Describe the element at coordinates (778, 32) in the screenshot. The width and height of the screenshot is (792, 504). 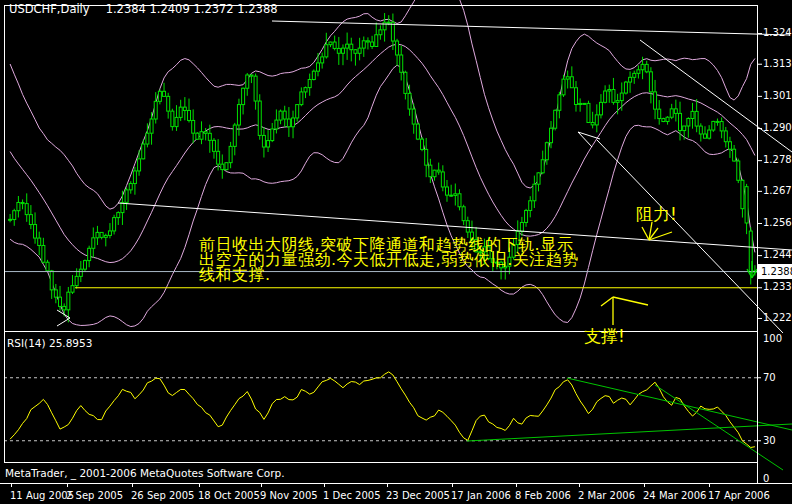
I see `price-axis-label: 1.3240` at that location.